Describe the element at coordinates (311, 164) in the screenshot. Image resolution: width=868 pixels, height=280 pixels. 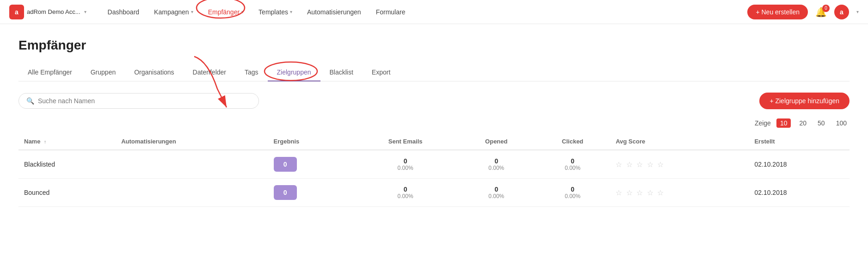
I see `cell-ergebnis-blacklisted: 0` at that location.